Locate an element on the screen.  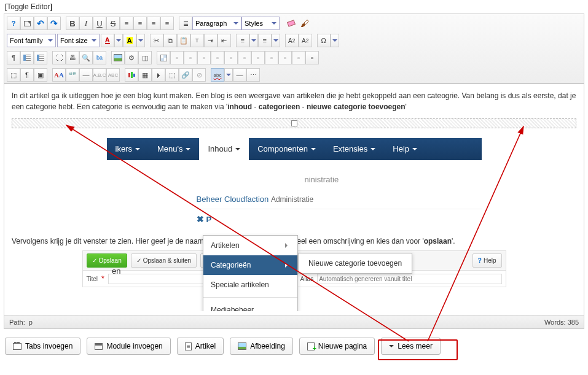
align-center-icon: ≡ is located at coordinates (140, 23).